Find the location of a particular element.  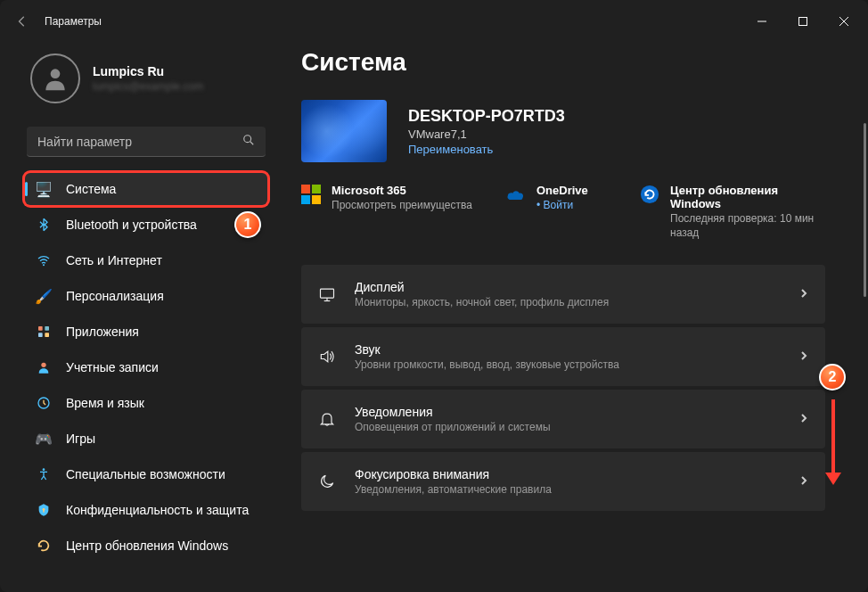

sidebar-item-label: Сеть и Интернет is located at coordinates (114, 260).